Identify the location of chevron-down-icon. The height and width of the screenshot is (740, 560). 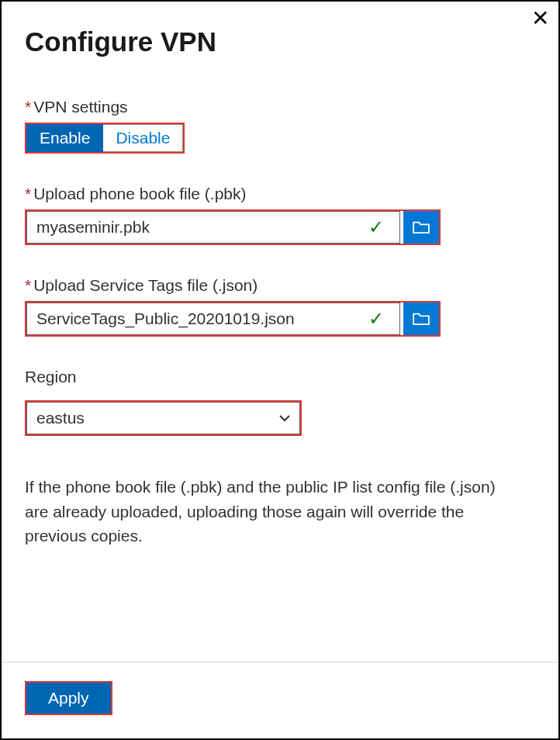
(285, 418).